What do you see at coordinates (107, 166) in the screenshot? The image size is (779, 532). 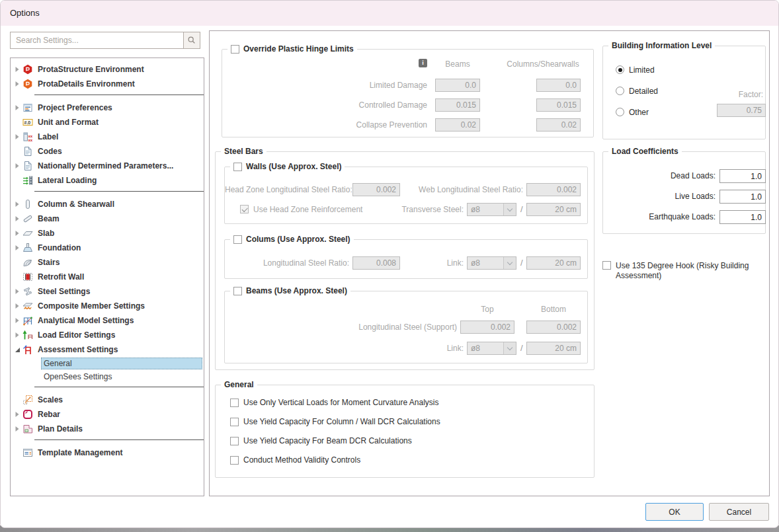 I see `sidebar-item-nationally-determined-parameters: Nationally Determined Parameters...` at bounding box center [107, 166].